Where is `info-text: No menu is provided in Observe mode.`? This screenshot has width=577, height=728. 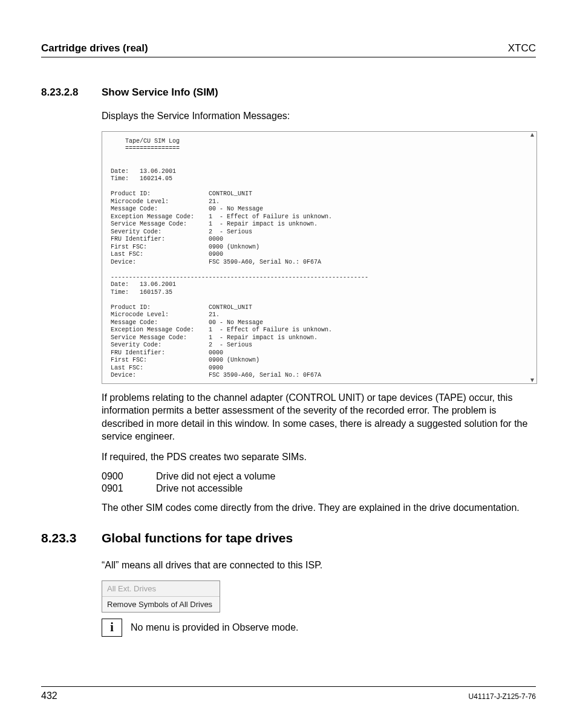
info-text: No menu is provided in Observe mode. is located at coordinates (214, 628).